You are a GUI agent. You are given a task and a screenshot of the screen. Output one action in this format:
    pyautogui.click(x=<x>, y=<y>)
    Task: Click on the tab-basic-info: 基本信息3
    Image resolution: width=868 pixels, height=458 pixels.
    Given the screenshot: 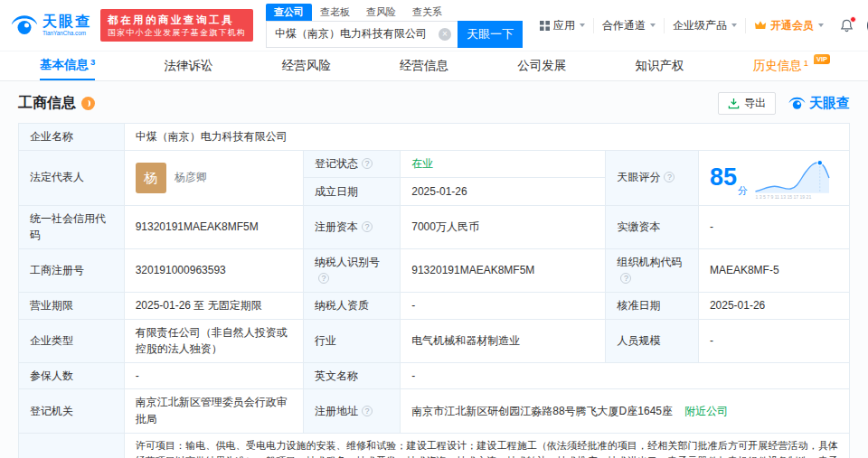 What is the action you would take?
    pyautogui.click(x=67, y=66)
    